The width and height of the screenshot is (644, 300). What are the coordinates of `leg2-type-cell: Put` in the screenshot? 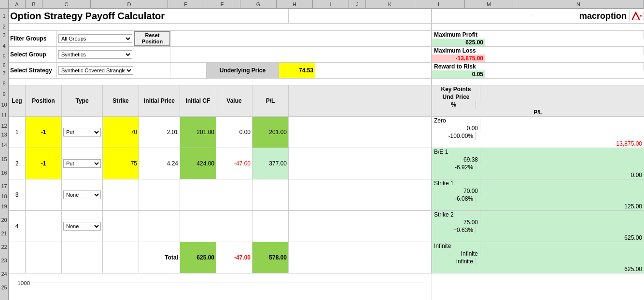 It's located at (82, 164).